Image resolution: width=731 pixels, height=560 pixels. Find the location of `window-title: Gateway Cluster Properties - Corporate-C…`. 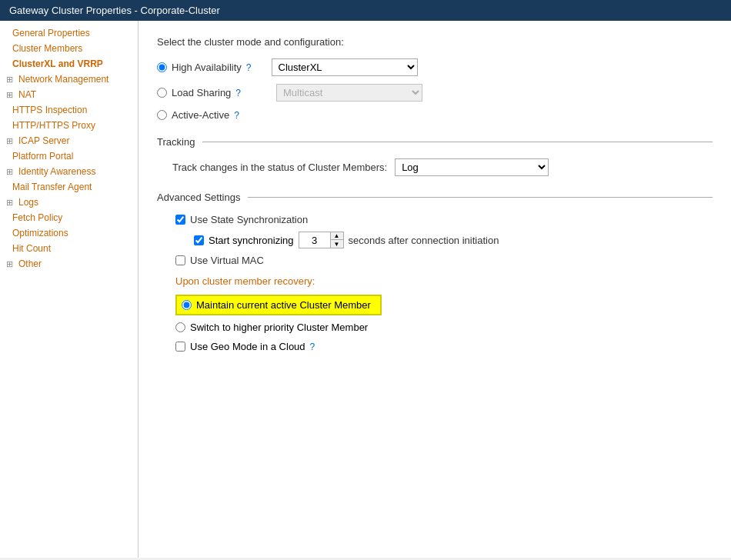

window-title: Gateway Cluster Properties - Corporate-C… is located at coordinates (115, 11).